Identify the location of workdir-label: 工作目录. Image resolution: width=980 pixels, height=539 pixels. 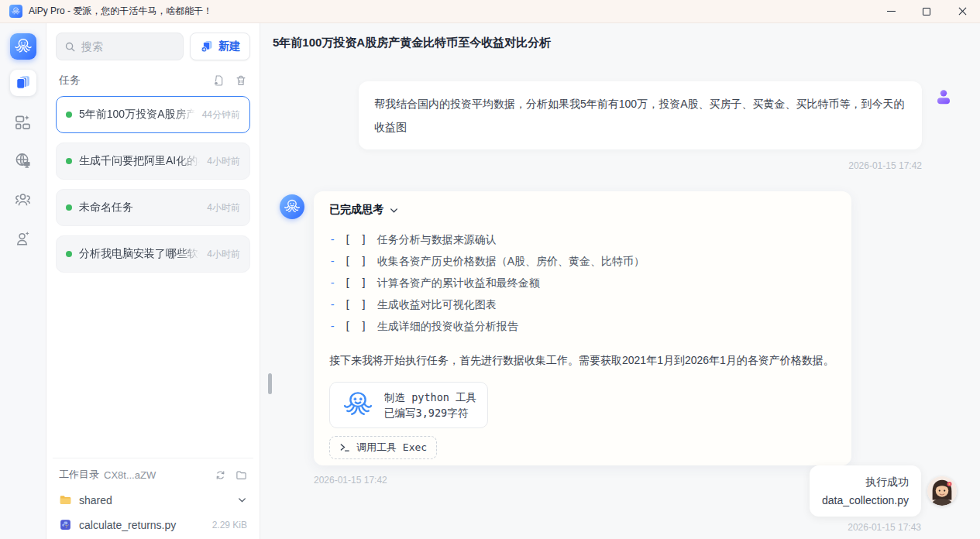
(79, 475).